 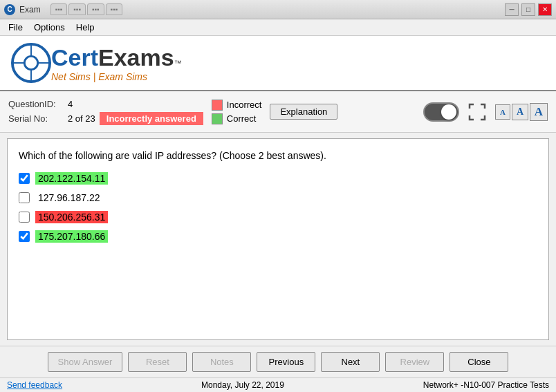 What do you see at coordinates (521, 112) in the screenshot?
I see `font-size-buttons: A A A` at bounding box center [521, 112].